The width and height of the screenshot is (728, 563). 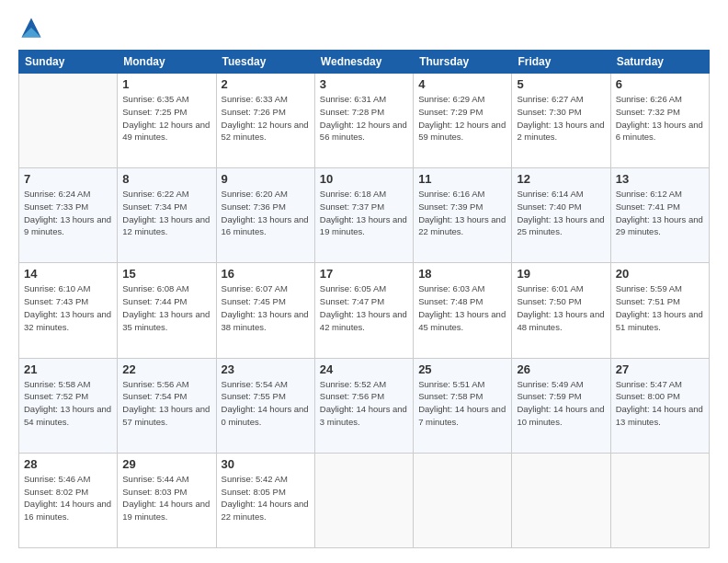 What do you see at coordinates (68, 370) in the screenshot?
I see `day-number: 21` at bounding box center [68, 370].